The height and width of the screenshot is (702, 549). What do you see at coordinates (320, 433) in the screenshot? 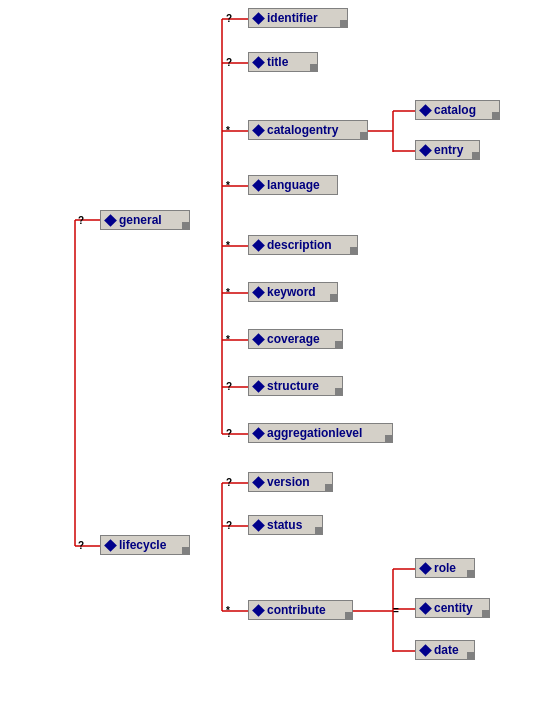
I see `node-aggregationlevel: aggregationlevel` at bounding box center [320, 433].